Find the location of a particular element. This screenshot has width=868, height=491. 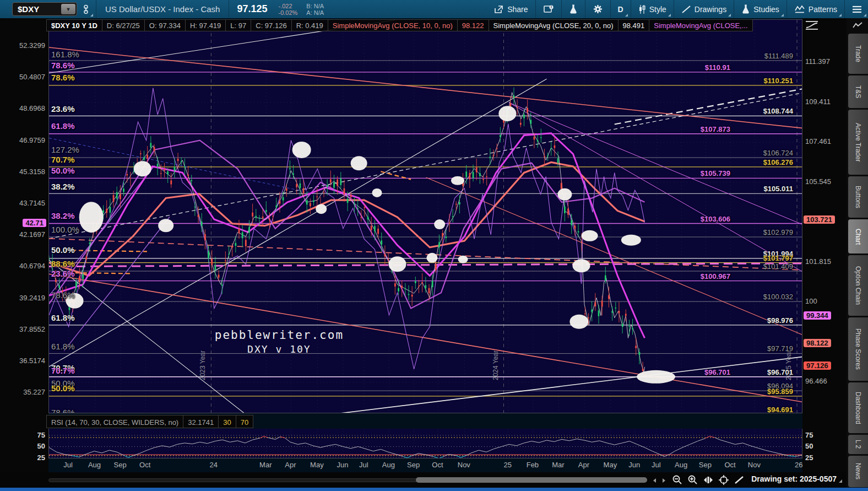

svg-text: i is located at coordinates (551, 7).